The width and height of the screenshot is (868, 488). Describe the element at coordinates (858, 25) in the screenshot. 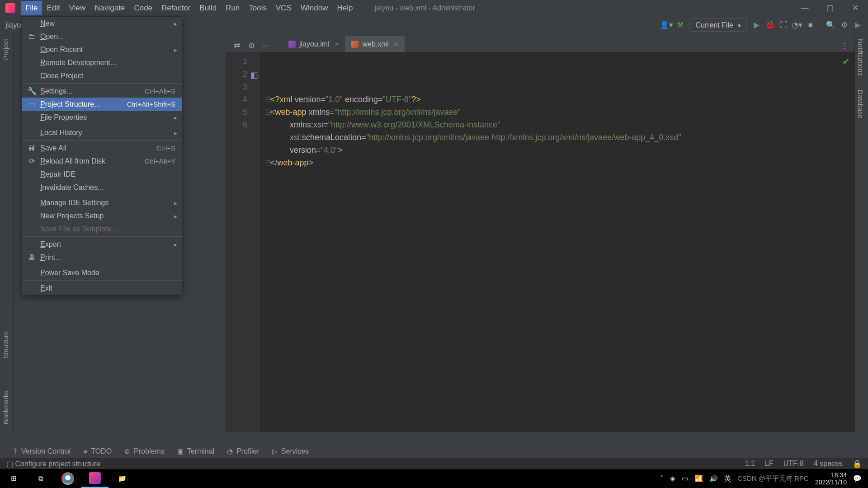

I see `sync-icon: ▶` at that location.